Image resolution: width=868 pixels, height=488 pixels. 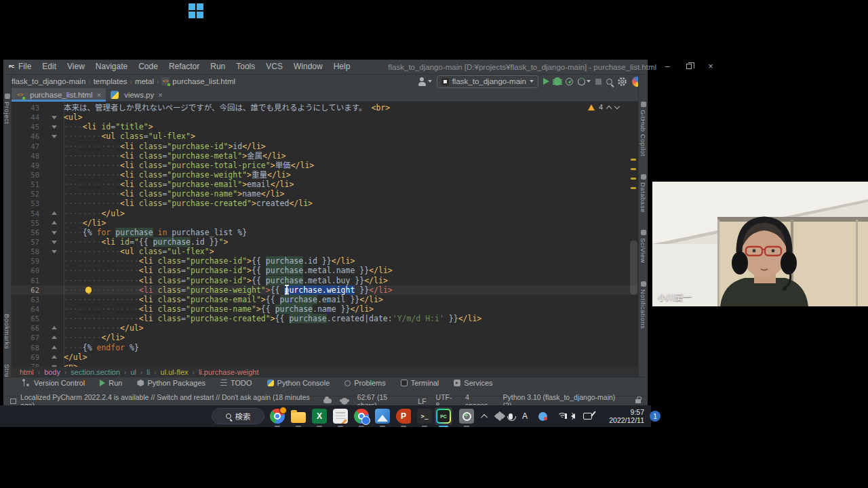 What do you see at coordinates (198, 81) in the screenshot?
I see `breadcrumb-item: <>purchase_list.html` at bounding box center [198, 81].